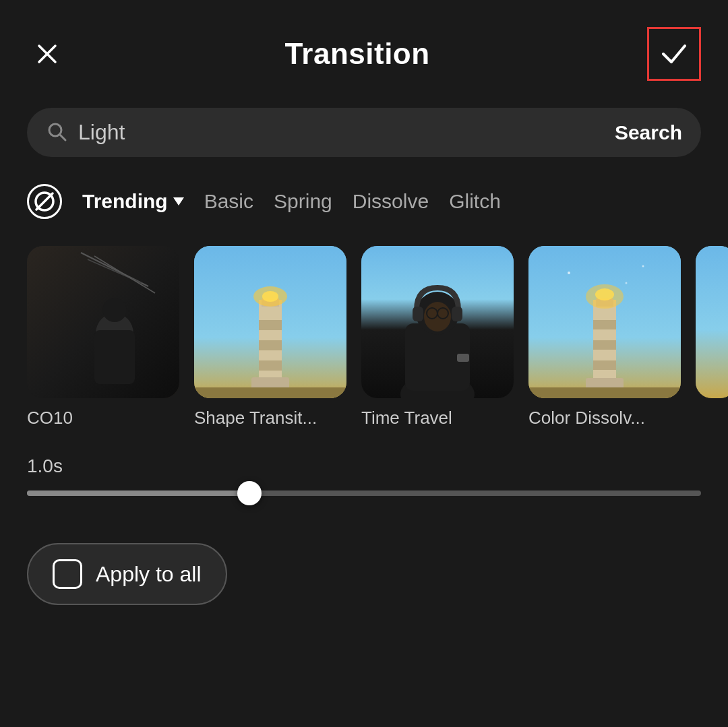  Describe the element at coordinates (586, 418) in the screenshot. I see `thumbnail-label: Color Dissolv...` at that location.